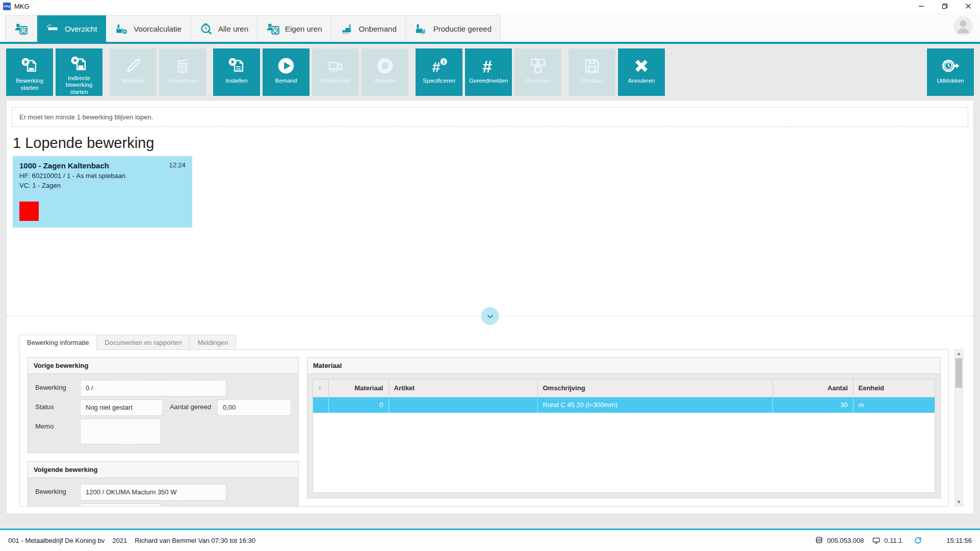 The width and height of the screenshot is (980, 551). Describe the element at coordinates (153, 388) in the screenshot. I see `vorige-bewerking-field: 0 /` at that location.